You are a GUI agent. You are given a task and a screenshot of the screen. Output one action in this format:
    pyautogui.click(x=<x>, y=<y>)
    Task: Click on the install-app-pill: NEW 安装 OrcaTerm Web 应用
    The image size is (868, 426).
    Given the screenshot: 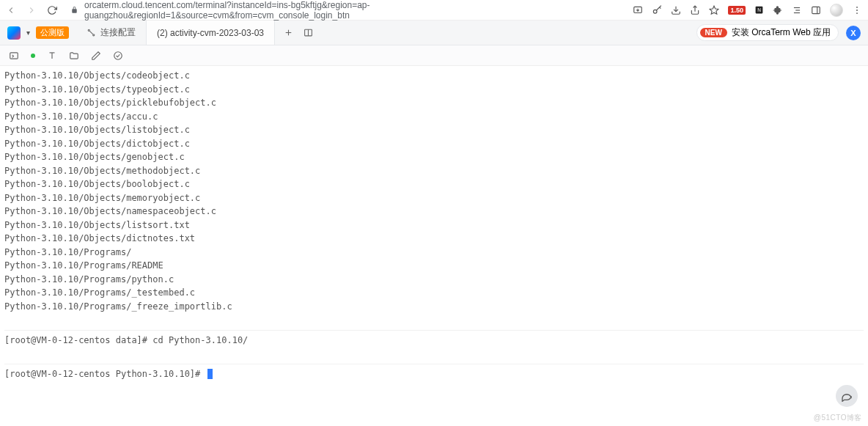 What is the action you would take?
    pyautogui.click(x=768, y=32)
    